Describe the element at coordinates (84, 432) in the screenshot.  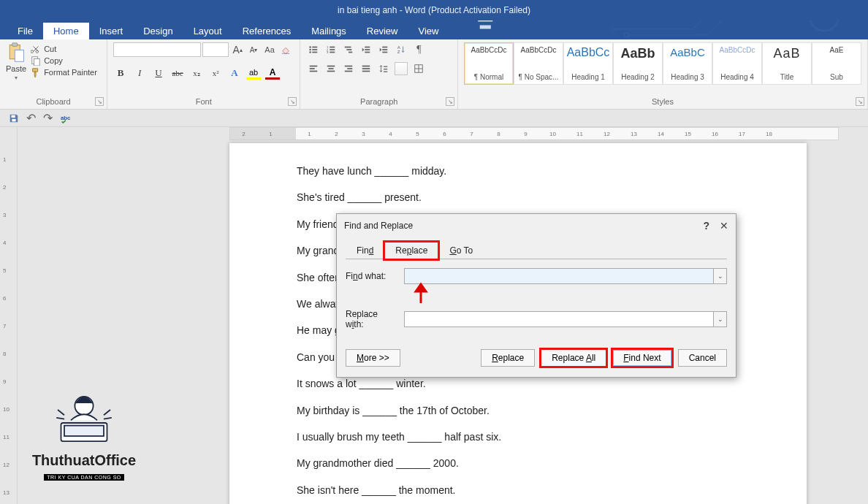
I see `watermark-logo: ThuthuatOffice TRI KY CUA DAN CONG SO` at that location.